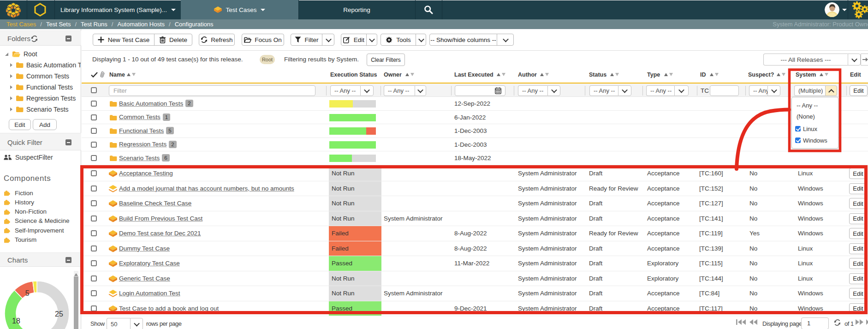  Describe the element at coordinates (860, 10) in the screenshot. I see `admin-gears-icon` at that location.